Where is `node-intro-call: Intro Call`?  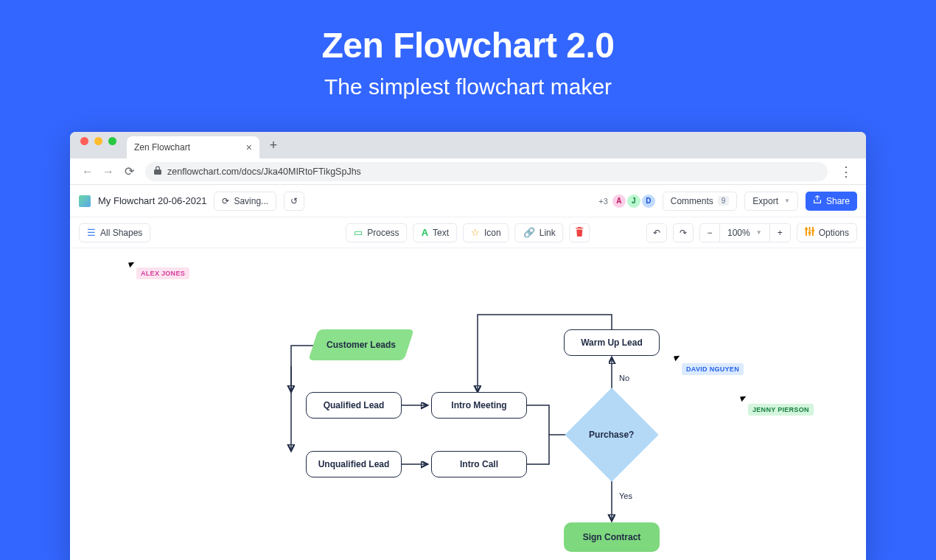 node-intro-call: Intro Call is located at coordinates (479, 464).